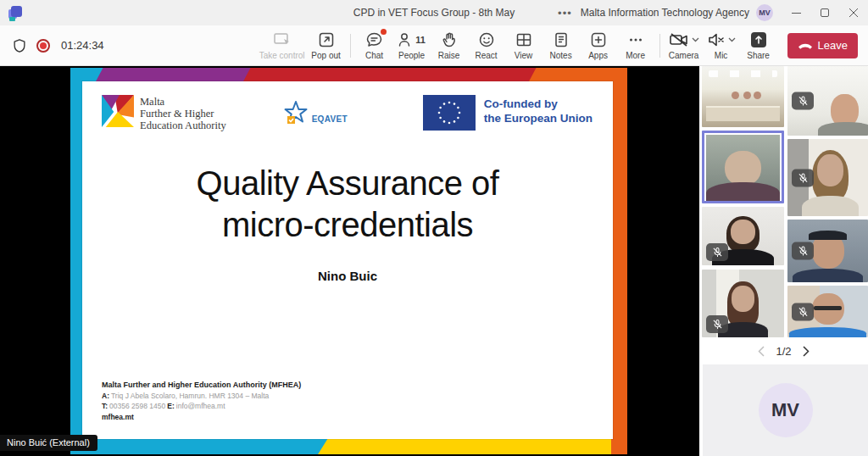 This screenshot has height=456, width=868. What do you see at coordinates (538, 105) in the screenshot?
I see `eu-cofunded-line1: Co-funded by` at bounding box center [538, 105].